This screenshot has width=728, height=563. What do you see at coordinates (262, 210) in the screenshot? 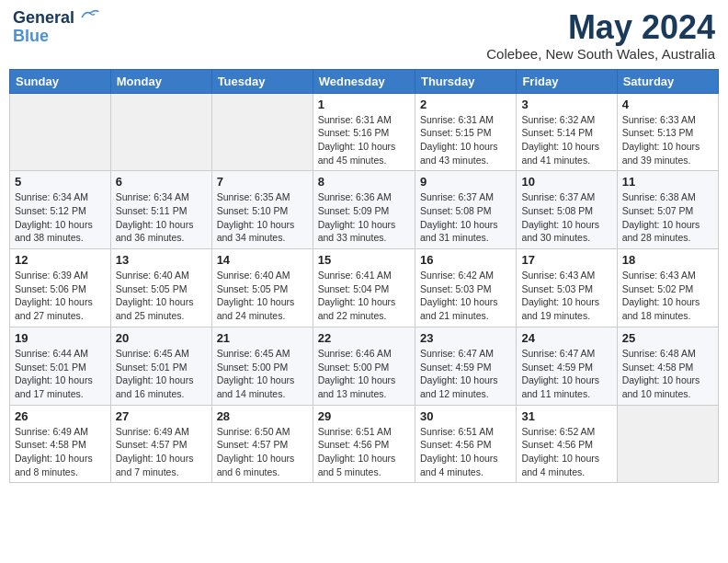
I see `calendar-cell: 7Sunrise: 6:35 AM Sunset: 5:10 PM Daylig…` at bounding box center [262, 210].